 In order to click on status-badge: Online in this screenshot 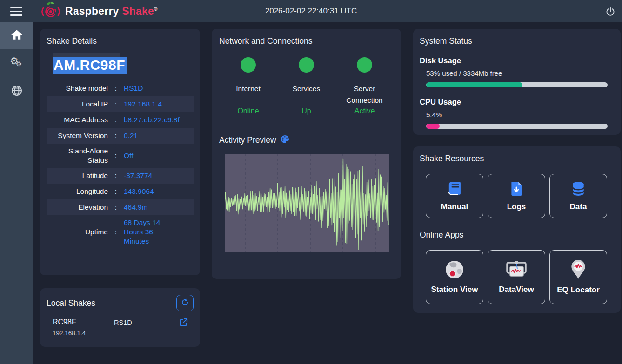, I will do `click(248, 111)`.